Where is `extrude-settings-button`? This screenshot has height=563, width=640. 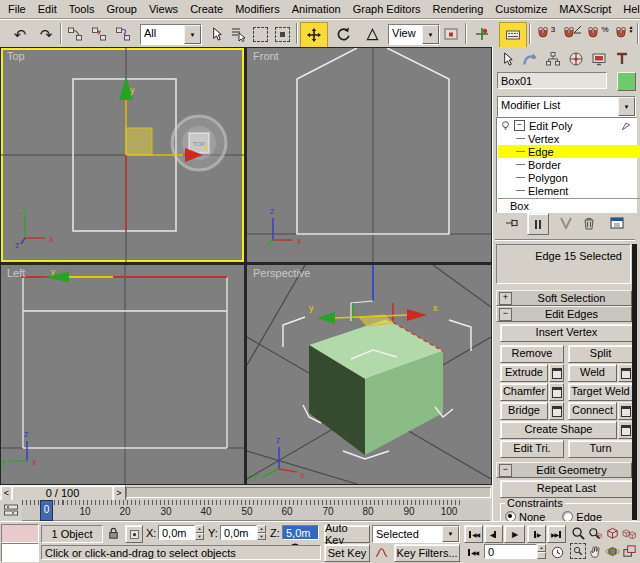 extrude-settings-button is located at coordinates (556, 373).